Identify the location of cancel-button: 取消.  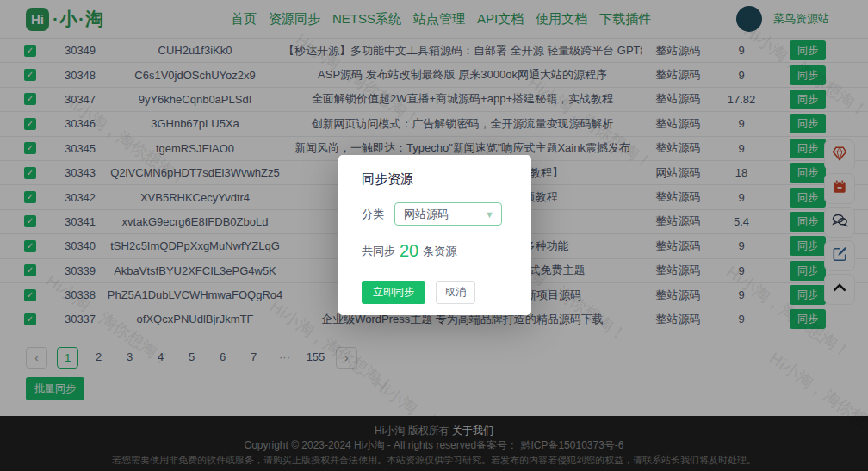
(456, 293).